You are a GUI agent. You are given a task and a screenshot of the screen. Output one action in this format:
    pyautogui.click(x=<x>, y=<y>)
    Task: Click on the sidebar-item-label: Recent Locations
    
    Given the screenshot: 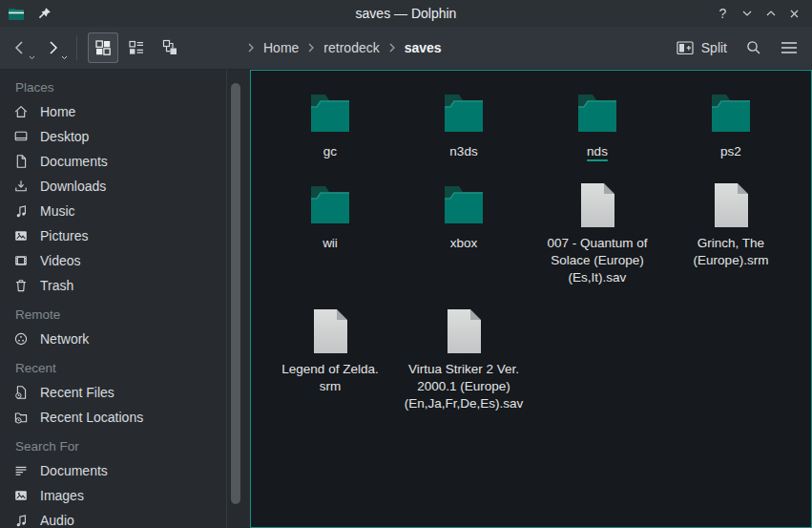 What is the action you would take?
    pyautogui.click(x=92, y=417)
    